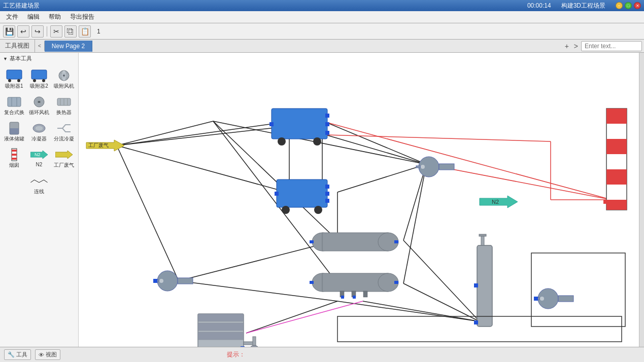 Image resolution: width=644 pixels, height=362 pixels. Describe the element at coordinates (14, 79) in the screenshot. I see `sidebar-item-absorber1: 吸附器1` at that location.